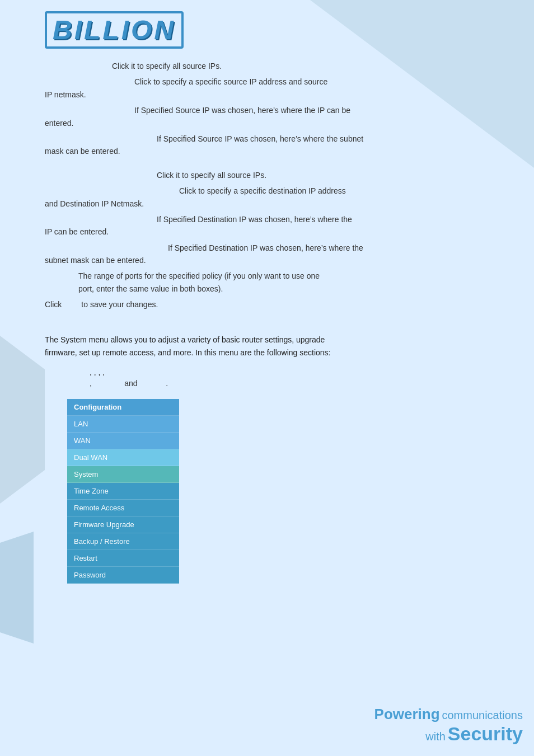 This screenshot has width=534, height=756. I want to click on nav-item-system: System, so click(123, 475).